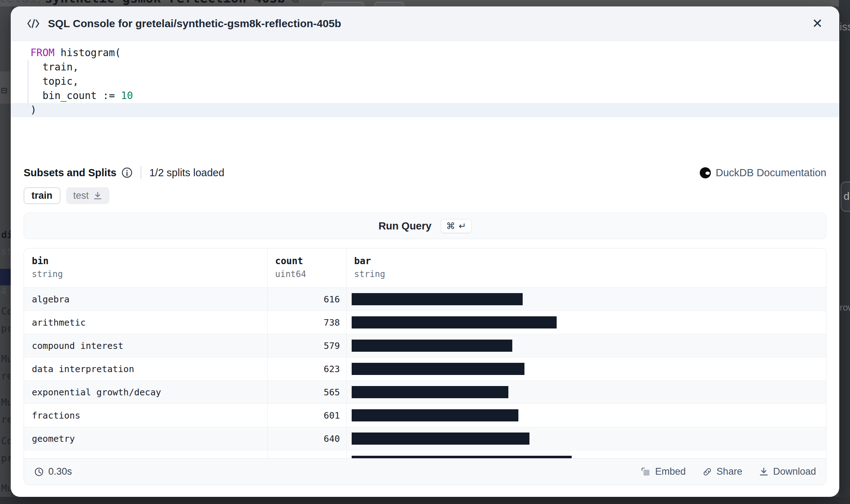 The image size is (850, 504). I want to click on bin-cell: fractions, so click(146, 415).